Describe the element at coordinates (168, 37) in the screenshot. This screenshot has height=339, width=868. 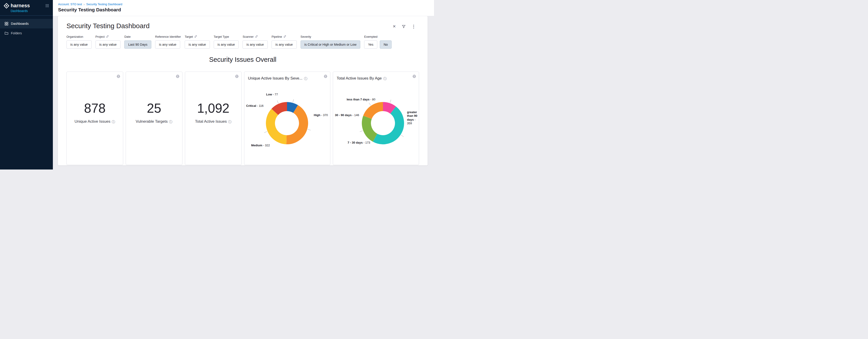
I see `filter-label: Reference Identifier` at that location.